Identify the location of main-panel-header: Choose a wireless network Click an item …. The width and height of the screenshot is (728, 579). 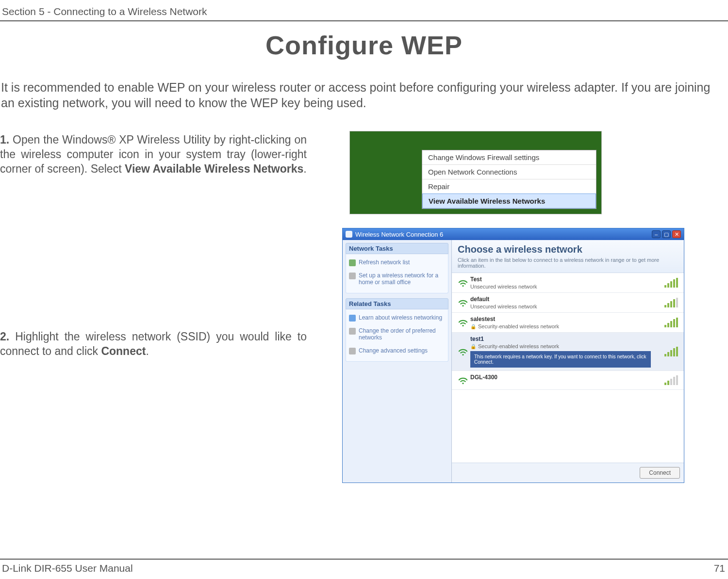
(568, 257).